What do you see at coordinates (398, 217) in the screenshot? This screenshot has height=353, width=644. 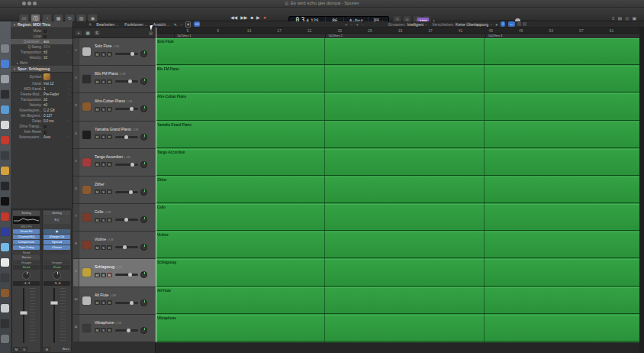 I see `midi-region-cello: Cello` at bounding box center [398, 217].